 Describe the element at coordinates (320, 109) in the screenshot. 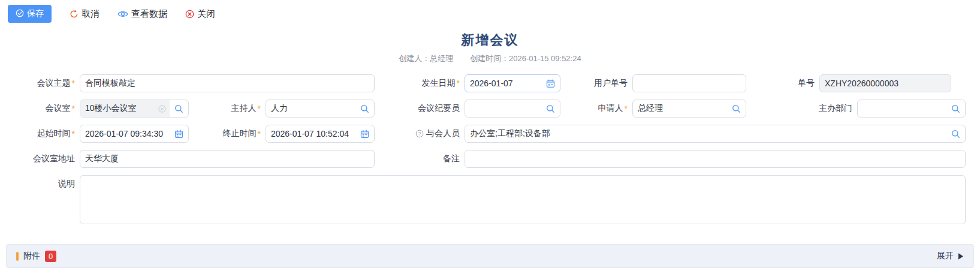

I see `host-field` at that location.